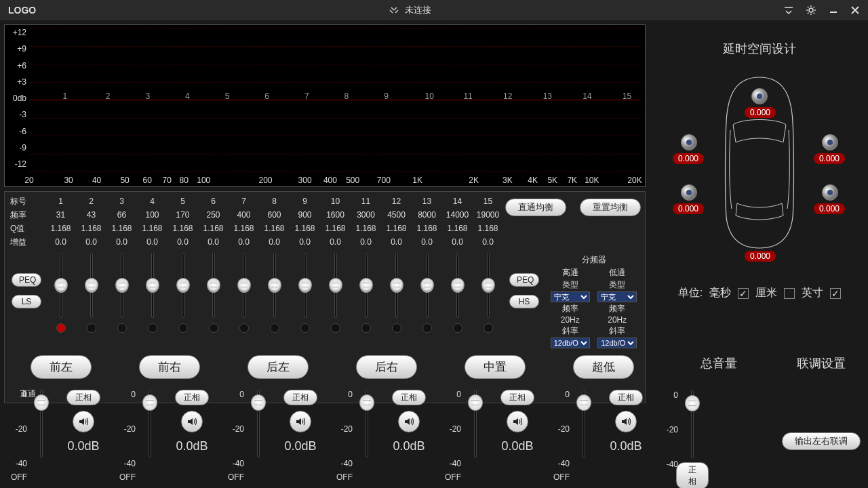  What do you see at coordinates (689, 192) in the screenshot?
I see `speaker-rear-left` at bounding box center [689, 192].